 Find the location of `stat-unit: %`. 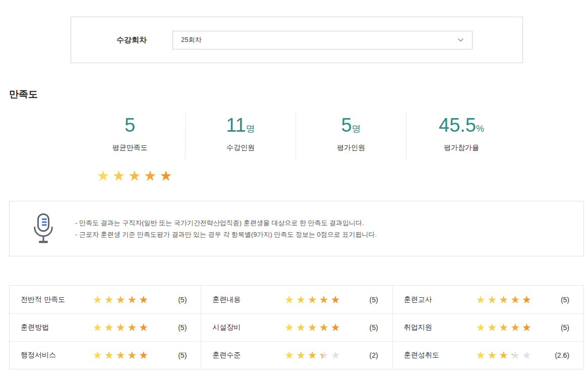

stat-unit: % is located at coordinates (480, 129).